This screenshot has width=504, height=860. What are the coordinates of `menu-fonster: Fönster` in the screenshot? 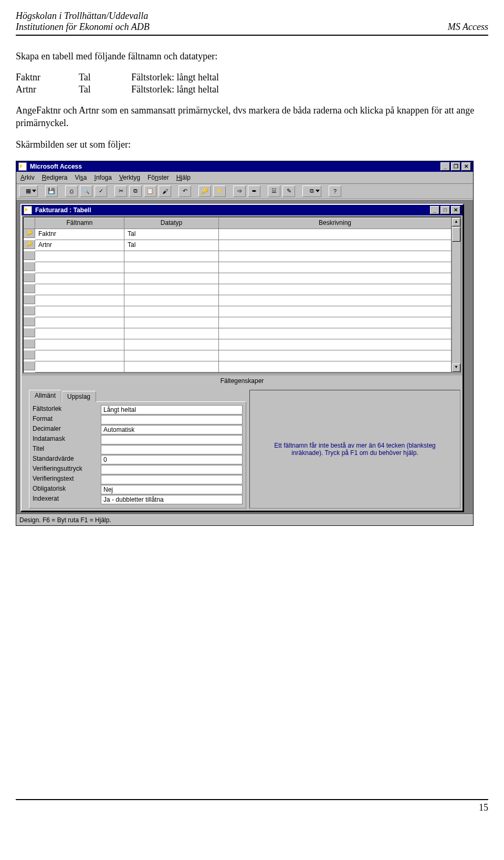 It's located at (159, 178).